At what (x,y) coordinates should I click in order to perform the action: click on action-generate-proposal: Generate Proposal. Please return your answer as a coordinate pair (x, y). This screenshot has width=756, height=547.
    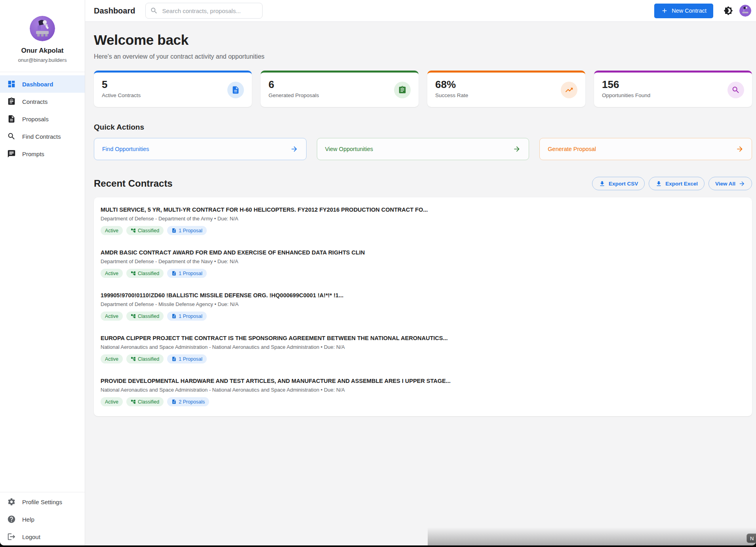
    Looking at the image, I should click on (646, 149).